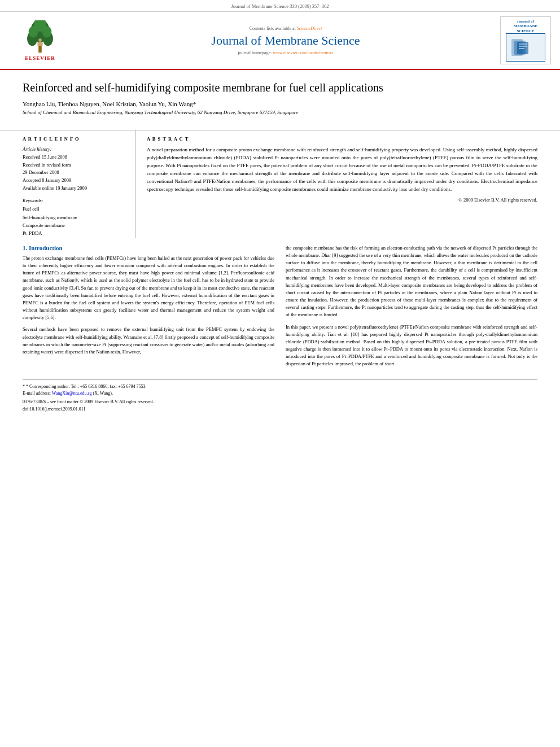 The width and height of the screenshot is (560, 747). I want to click on corresponding-author: * * Corresponding author. Tel.: +65 6316…, so click(280, 387).